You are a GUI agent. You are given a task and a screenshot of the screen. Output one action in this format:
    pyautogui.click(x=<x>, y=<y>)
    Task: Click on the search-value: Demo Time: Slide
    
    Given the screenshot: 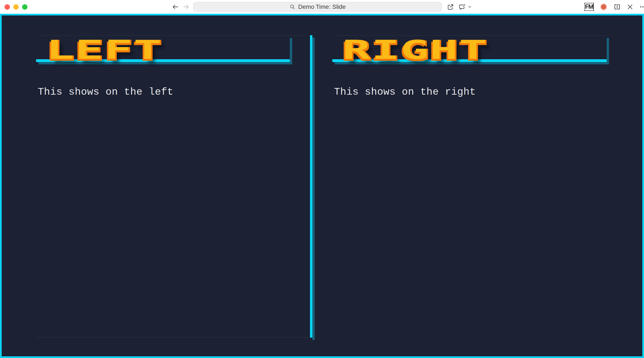 What is the action you would take?
    pyautogui.click(x=322, y=7)
    